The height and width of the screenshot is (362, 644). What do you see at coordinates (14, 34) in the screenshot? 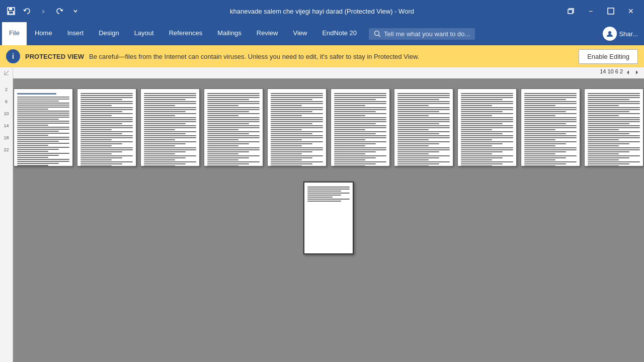
I see `tab-file: File` at bounding box center [14, 34].